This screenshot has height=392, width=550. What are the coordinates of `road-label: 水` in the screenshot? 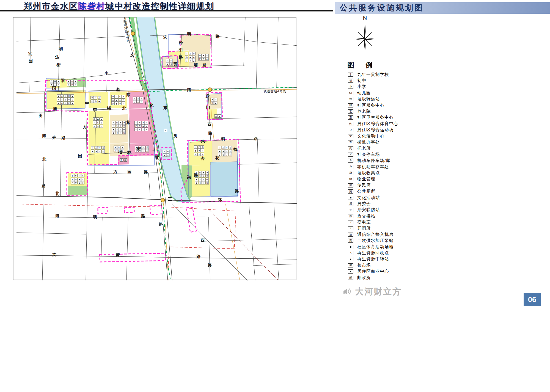 It's located at (203, 141).